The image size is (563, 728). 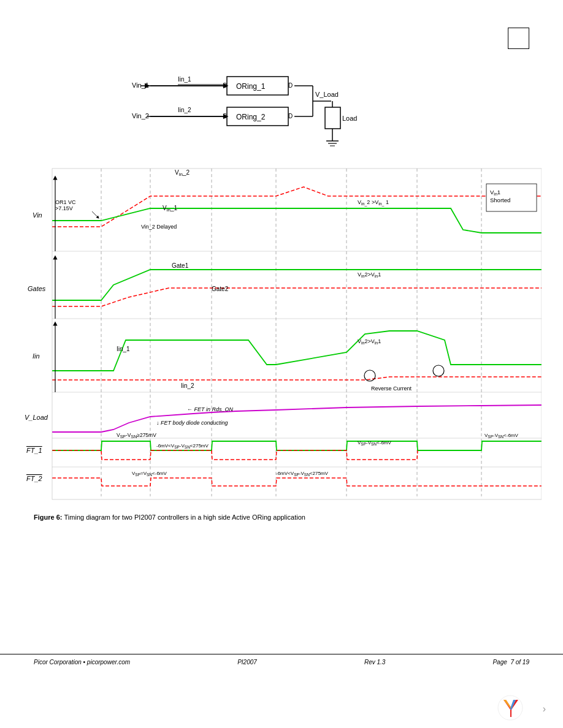 What do you see at coordinates (251, 117) in the screenshot?
I see `svg-text: ORing_2` at bounding box center [251, 117].